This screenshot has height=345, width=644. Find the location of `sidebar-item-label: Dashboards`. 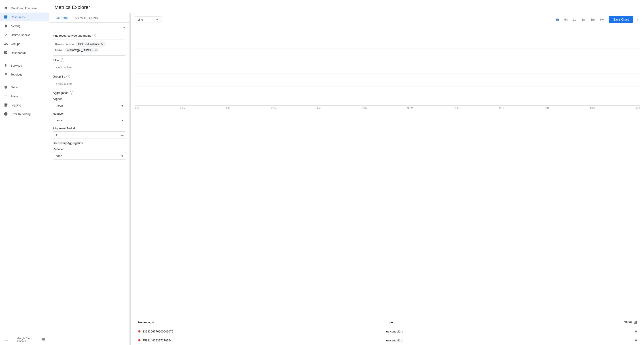

sidebar-item-label: Dashboards is located at coordinates (18, 53).